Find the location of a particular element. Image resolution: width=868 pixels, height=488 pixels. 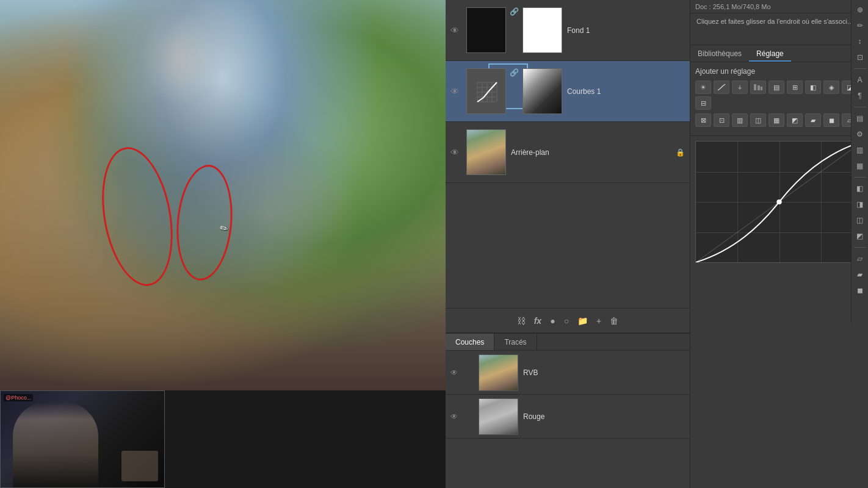

adj-levels-icon: ⨢ is located at coordinates (740, 87).